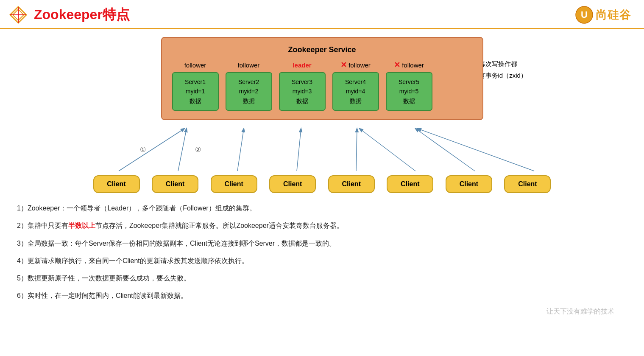  Describe the element at coordinates (343, 65) in the screenshot. I see `fail-icon-4: ✕` at that location.